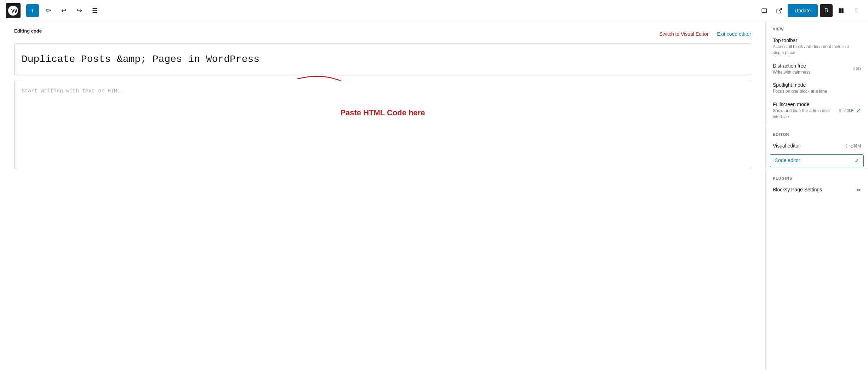  I want to click on sidebar-item-visual-editor: Visual editor ⇧⌥⌘M, so click(817, 146).